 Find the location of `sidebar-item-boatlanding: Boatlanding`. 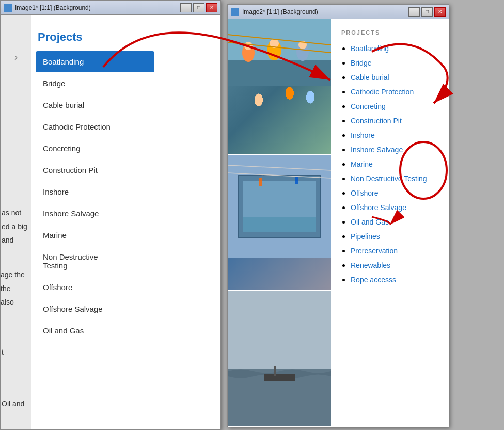

sidebar-item-boatlanding: Boatlanding is located at coordinates (95, 62).